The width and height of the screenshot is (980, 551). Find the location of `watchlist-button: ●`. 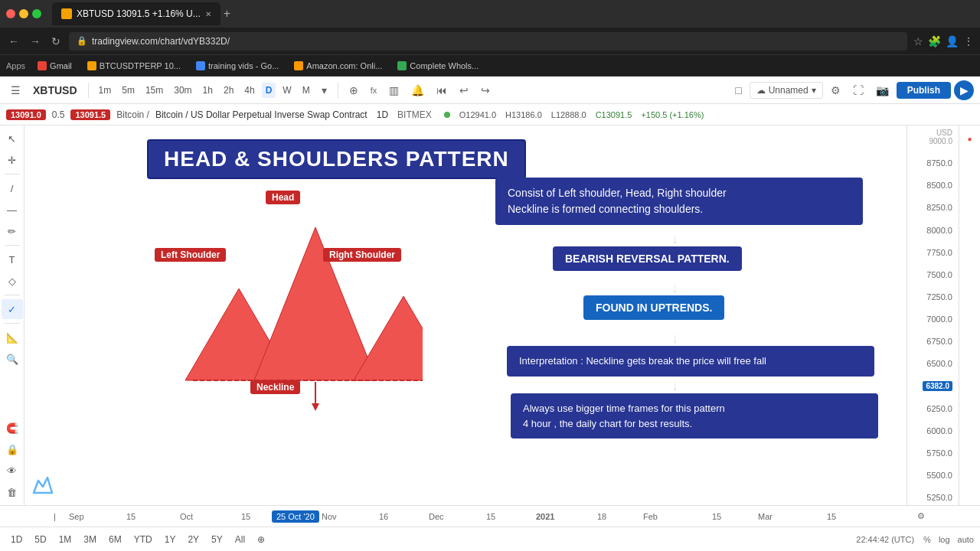

watchlist-button: ● is located at coordinates (970, 139).